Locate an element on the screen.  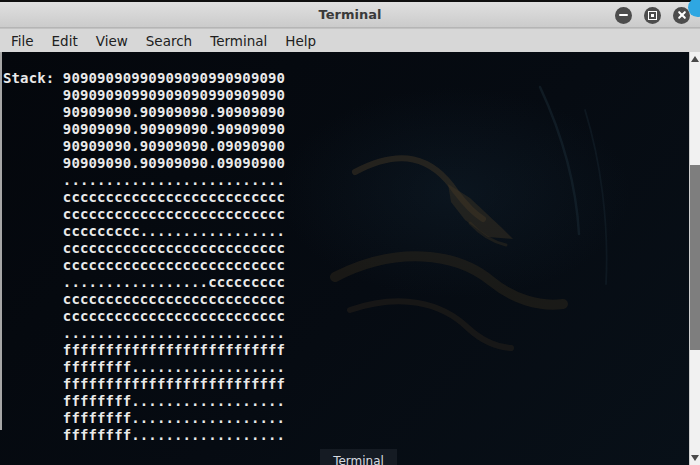
taskbar-terminal-label: Terminal is located at coordinates (358, 460).